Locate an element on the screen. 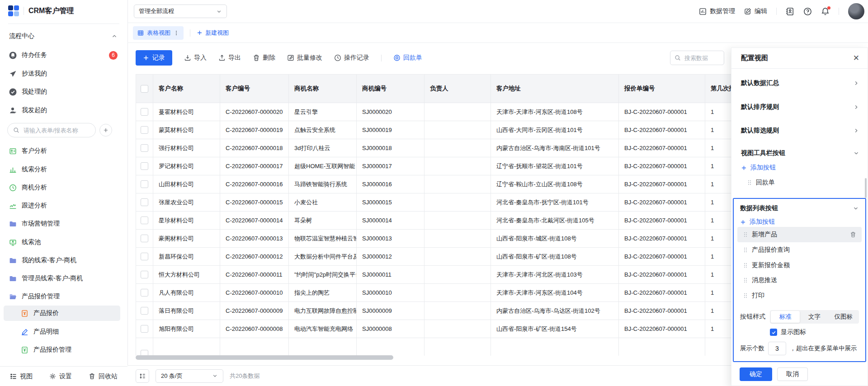  sidebar-item-handled-by-me: 我处理的 is located at coordinates (64, 92).